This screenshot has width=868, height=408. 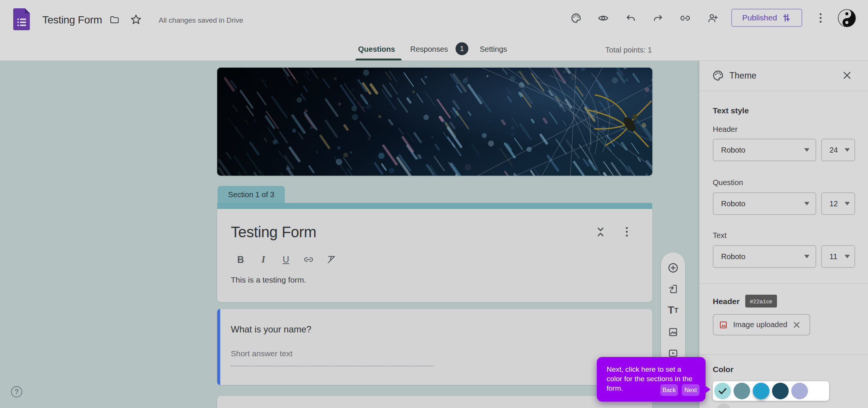 I want to click on color-section-heading: Color, so click(x=723, y=369).